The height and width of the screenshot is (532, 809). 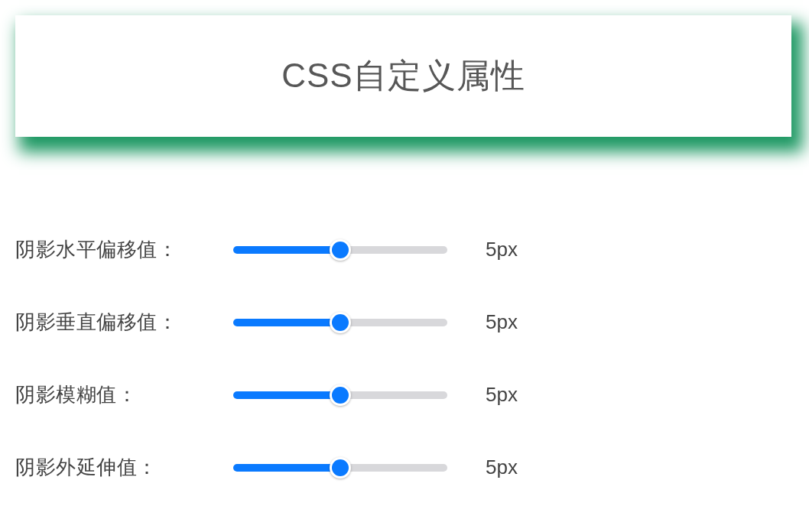 I want to click on shadow-vertical-offset-value: 5px, so click(x=502, y=323).